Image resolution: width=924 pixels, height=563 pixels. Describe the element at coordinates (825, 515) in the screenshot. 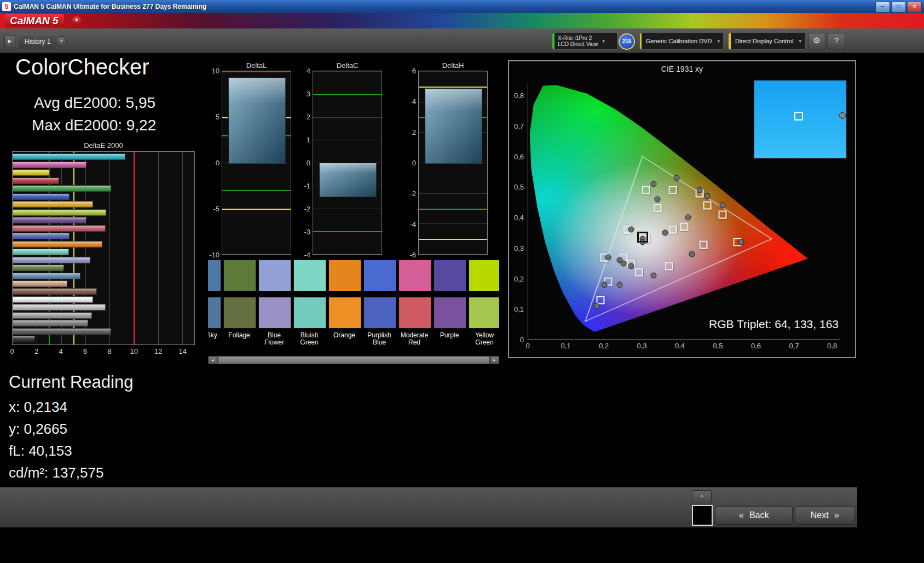

I see `next-button: Next »` at that location.